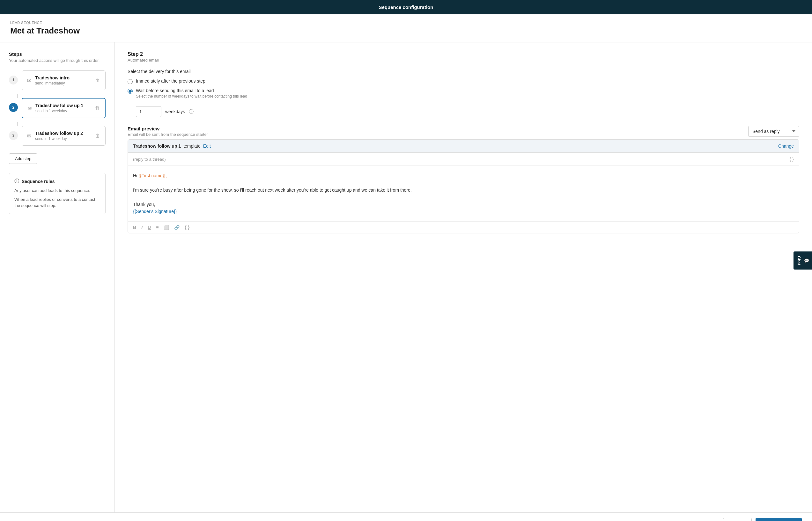 The height and width of the screenshot is (521, 812). I want to click on weekdays-input, so click(149, 112).